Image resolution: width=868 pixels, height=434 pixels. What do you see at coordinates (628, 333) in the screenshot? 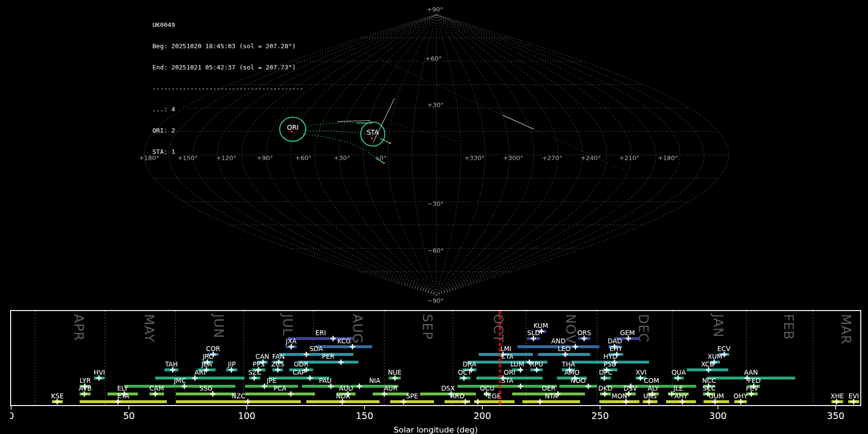
I see `shower-label-GEM: GEM` at bounding box center [628, 333].